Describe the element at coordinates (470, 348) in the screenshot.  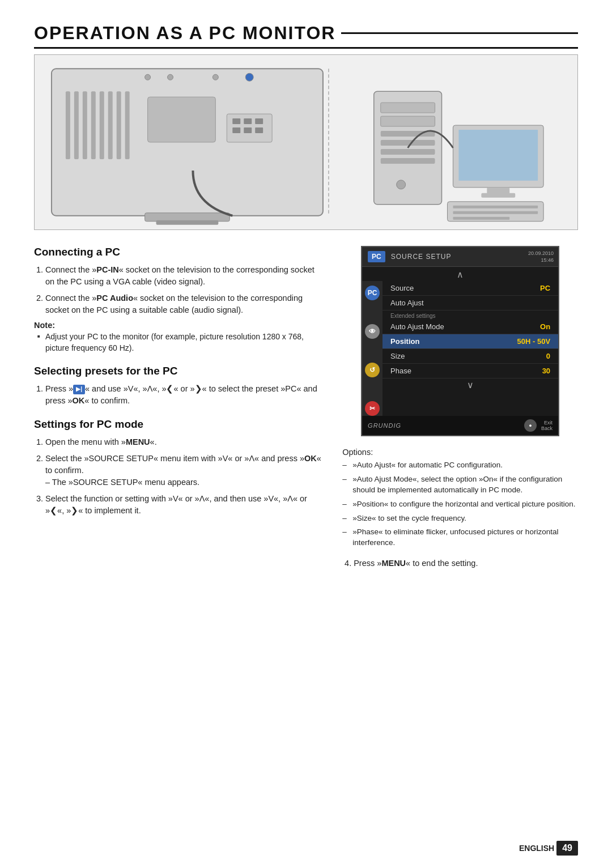
I see `tv-menu-rows: Source PC Auto Ajust Extended settings A…` at that location.